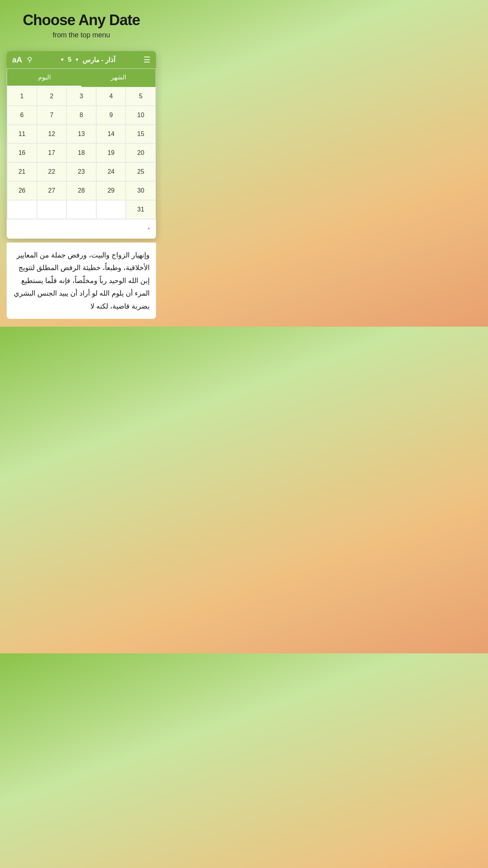 The height and width of the screenshot is (868, 488). What do you see at coordinates (81, 145) in the screenshot?
I see `app-container: ☰ آذار - مارس ▼ 5 ▼ ⚲ aA الشهر اليوم 543…` at bounding box center [81, 145].